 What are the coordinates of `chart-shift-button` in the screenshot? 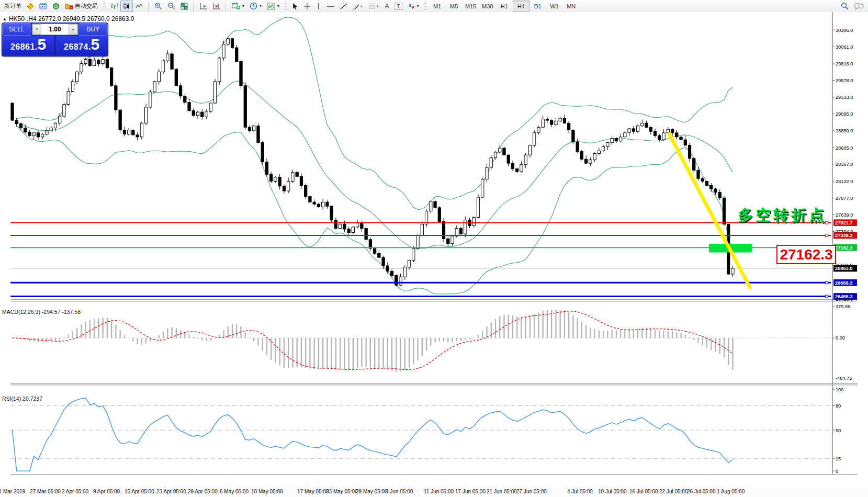 It's located at (217, 6).